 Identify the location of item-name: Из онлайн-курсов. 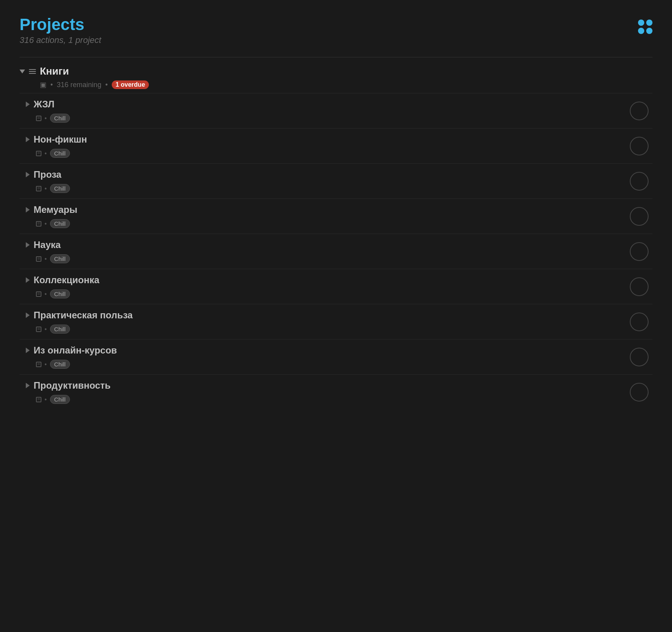
(75, 350).